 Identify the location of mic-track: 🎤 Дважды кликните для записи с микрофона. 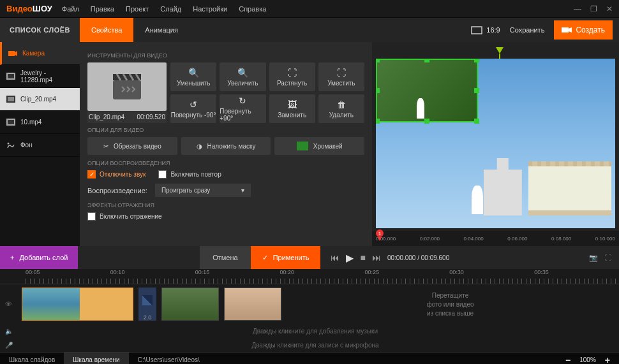
(310, 345).